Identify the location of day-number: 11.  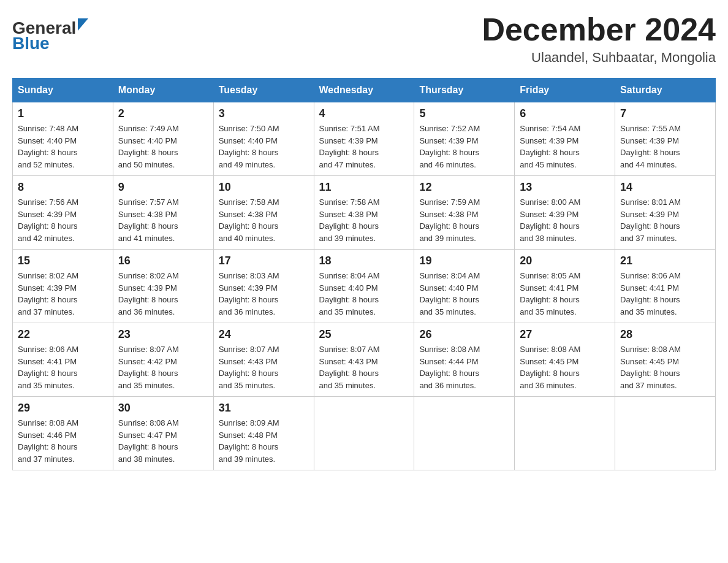
(364, 188).